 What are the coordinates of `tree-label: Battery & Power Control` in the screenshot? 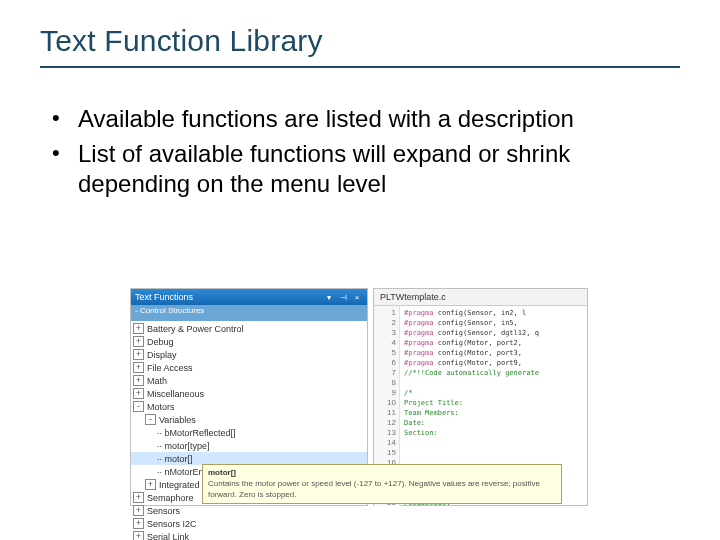 It's located at (196, 329).